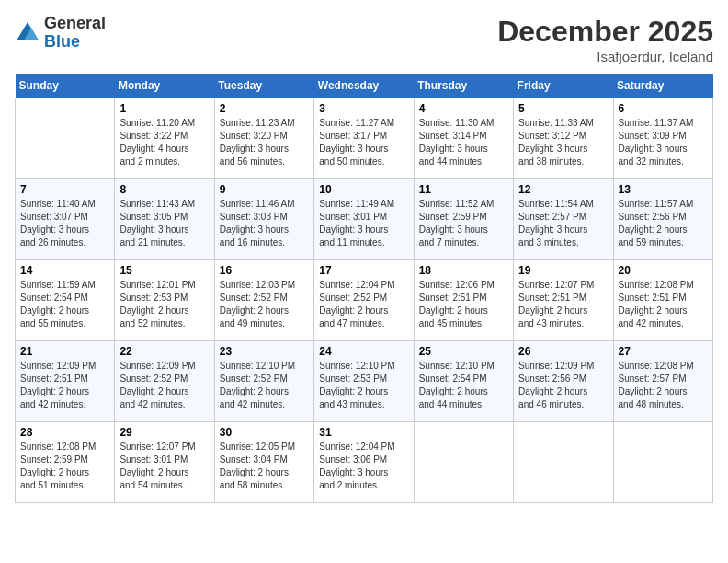 This screenshot has height=563, width=728. Describe the element at coordinates (75, 33) in the screenshot. I see `logo-text: General Blue` at that location.